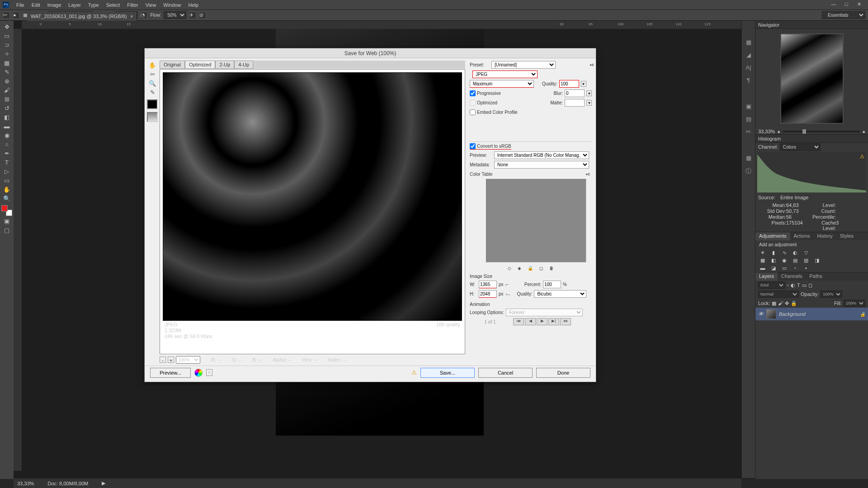 This screenshot has width=868, height=488. I want to click on preview-profile-select: Internet Standard RGB (No Color Manag..., so click(542, 155).